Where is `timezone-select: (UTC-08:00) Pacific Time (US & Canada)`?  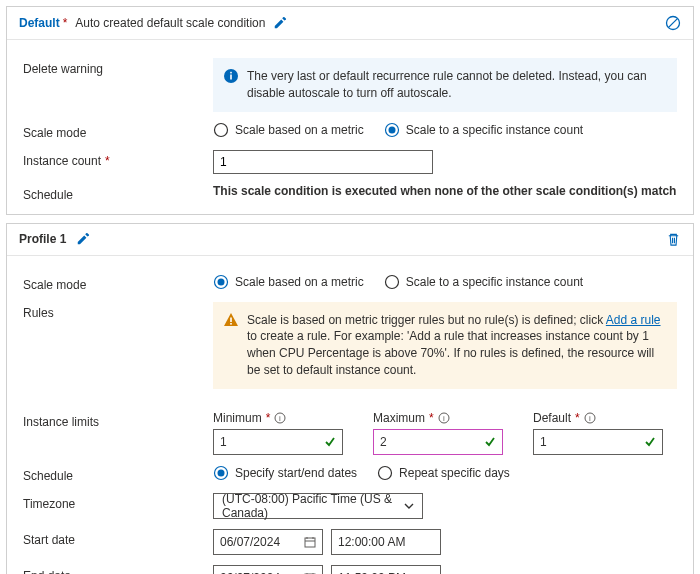 timezone-select: (UTC-08:00) Pacific Time (US & Canada) is located at coordinates (318, 506).